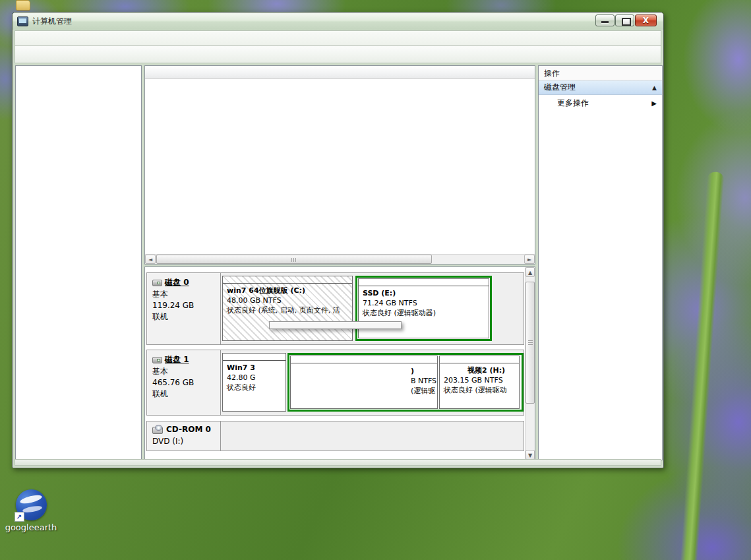 The image size is (751, 560). I want to click on disk-0-status: 联机, so click(185, 317).